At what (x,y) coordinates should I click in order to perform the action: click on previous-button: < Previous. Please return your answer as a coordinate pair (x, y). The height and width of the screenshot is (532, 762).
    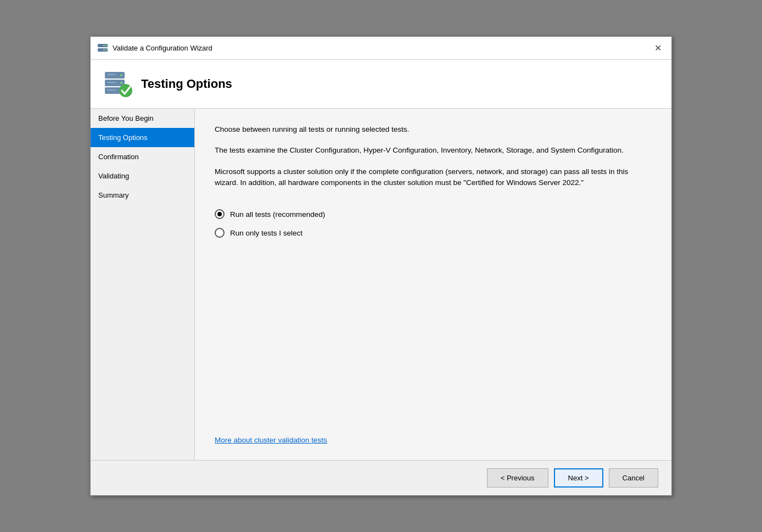
    Looking at the image, I should click on (518, 478).